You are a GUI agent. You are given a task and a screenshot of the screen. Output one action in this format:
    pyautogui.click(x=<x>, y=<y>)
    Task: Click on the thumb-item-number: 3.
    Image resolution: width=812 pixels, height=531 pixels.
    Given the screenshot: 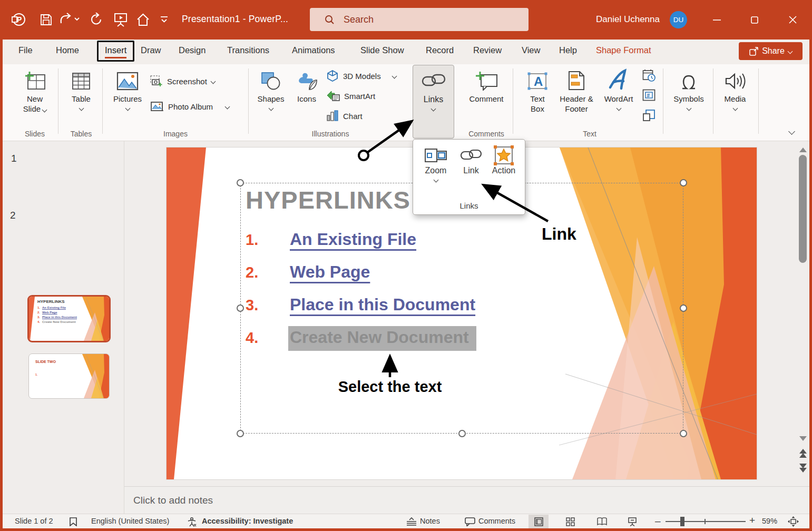 What is the action you would take?
    pyautogui.click(x=39, y=317)
    